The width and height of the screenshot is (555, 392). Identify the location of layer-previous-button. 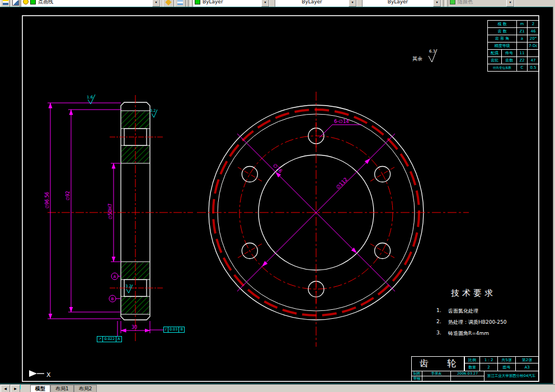
(16, 3).